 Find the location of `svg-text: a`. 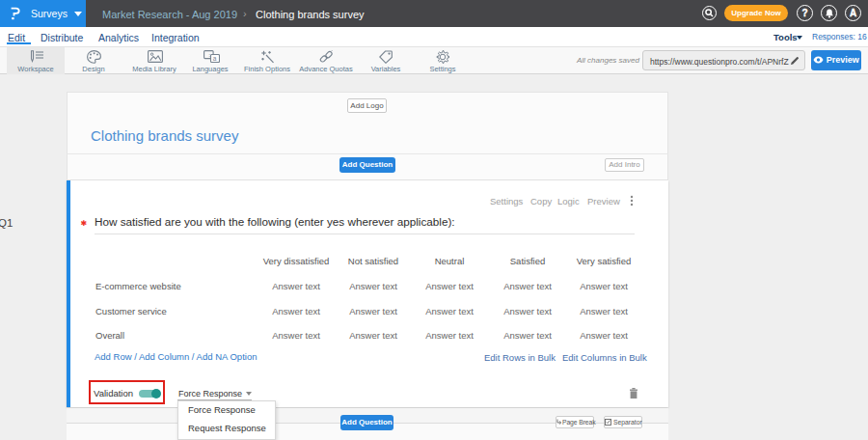

svg-text: a is located at coordinates (215, 58).